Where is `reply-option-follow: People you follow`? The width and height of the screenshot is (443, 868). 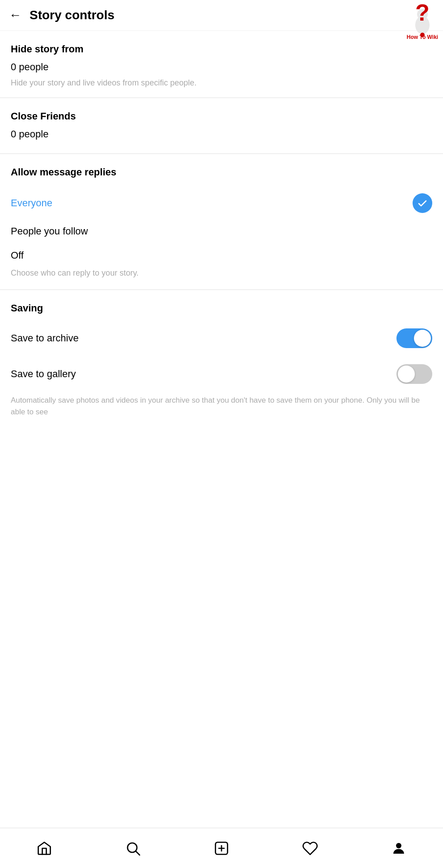
reply-option-follow: People you follow is located at coordinates (222, 229).